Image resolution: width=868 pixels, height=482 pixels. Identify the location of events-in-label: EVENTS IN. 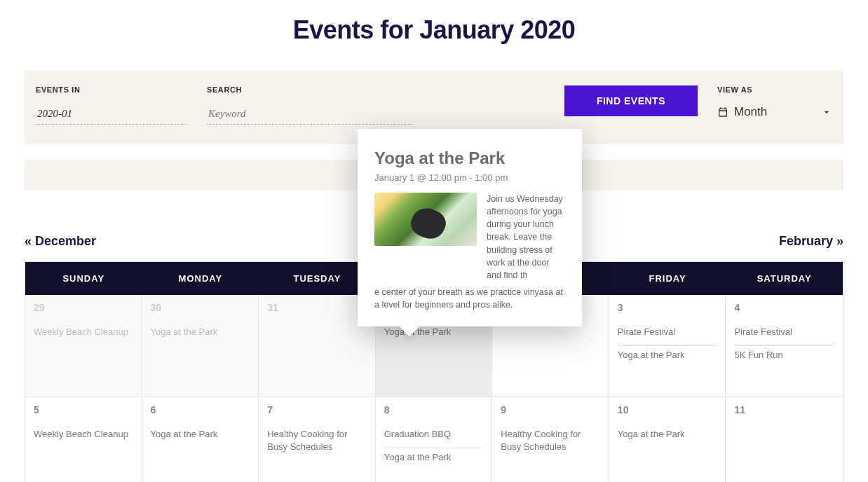
(111, 90).